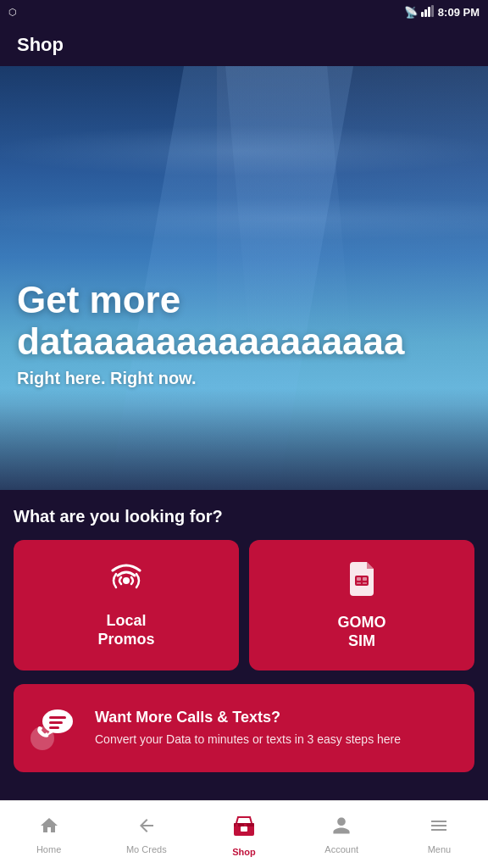 Image resolution: width=488 pixels, height=868 pixels. I want to click on gomo-sim-button: GOMOSIM, so click(362, 605).